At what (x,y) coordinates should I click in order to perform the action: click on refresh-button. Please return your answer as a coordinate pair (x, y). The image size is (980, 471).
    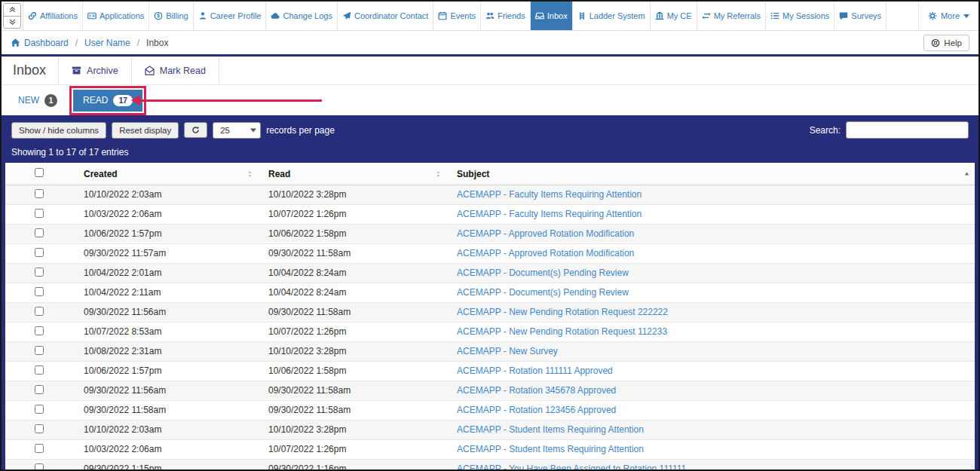
    Looking at the image, I should click on (196, 130).